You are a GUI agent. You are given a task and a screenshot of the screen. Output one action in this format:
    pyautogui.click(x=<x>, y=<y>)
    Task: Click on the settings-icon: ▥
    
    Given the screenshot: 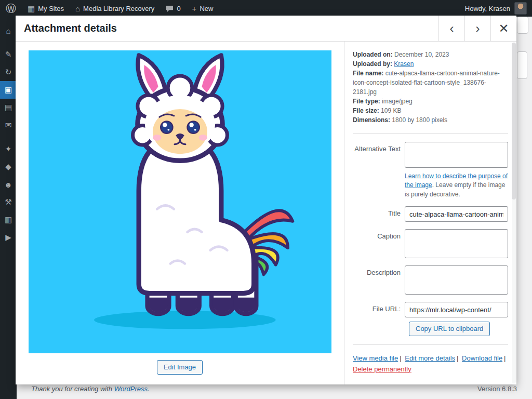 What is the action you would take?
    pyautogui.click(x=8, y=220)
    